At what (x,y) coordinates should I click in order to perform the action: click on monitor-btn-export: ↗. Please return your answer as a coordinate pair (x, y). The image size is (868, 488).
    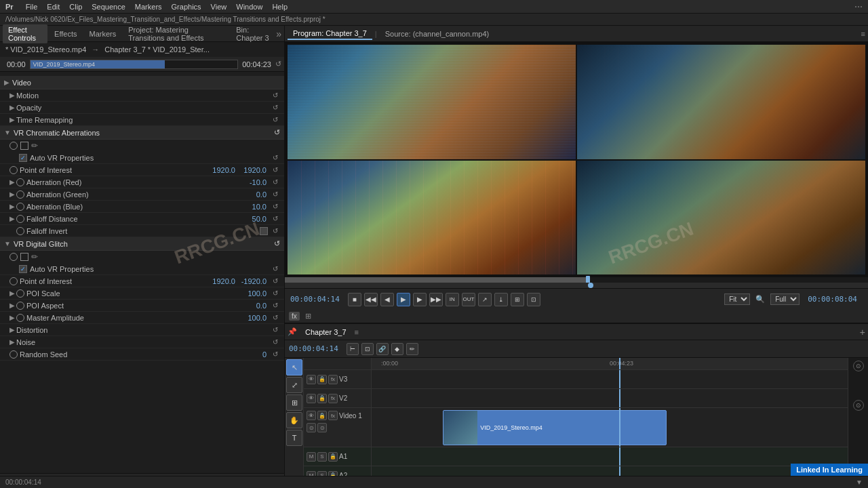
    Looking at the image, I should click on (485, 300).